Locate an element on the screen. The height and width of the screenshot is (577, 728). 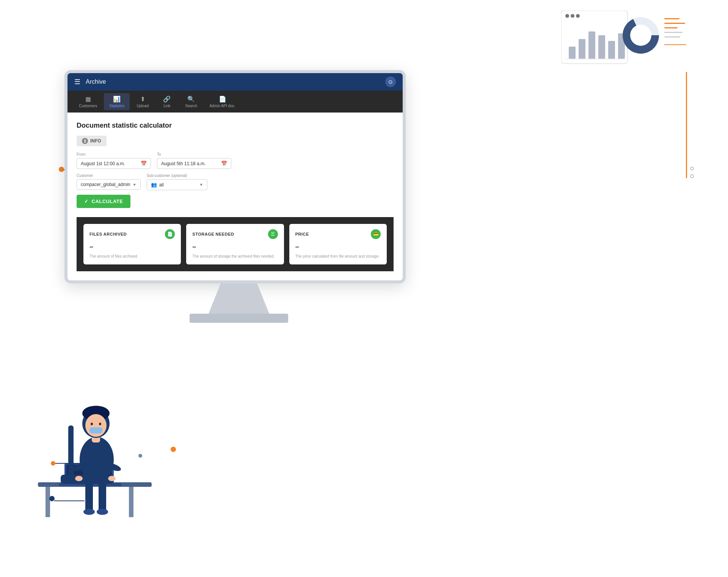
sub-customer-people-icon: 👥 is located at coordinates (154, 185).